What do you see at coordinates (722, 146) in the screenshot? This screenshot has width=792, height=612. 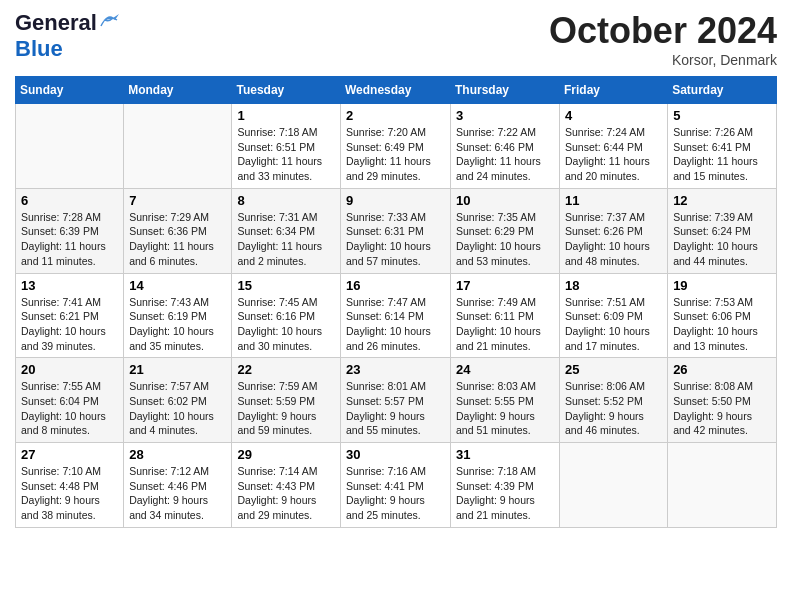 I see `day-cell: 5Sunrise: 7:26 AM Sunset: 6:41 PM Daylig…` at bounding box center [722, 146].